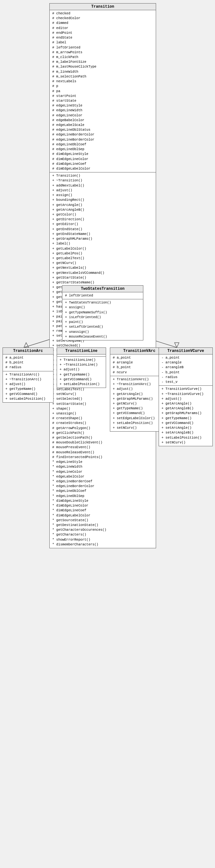 The height and width of the screenshot is (868, 215). Describe the element at coordinates (103, 86) in the screenshot. I see `field-p: # p` at that location.